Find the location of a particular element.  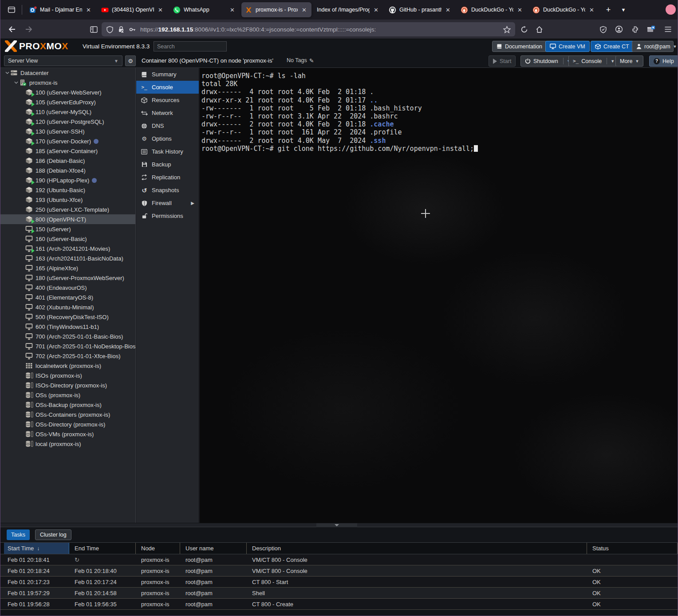

tree-item-500-recoverydisktest-iso: 500 (RecoveryDiskTest-ISO) is located at coordinates (68, 317).